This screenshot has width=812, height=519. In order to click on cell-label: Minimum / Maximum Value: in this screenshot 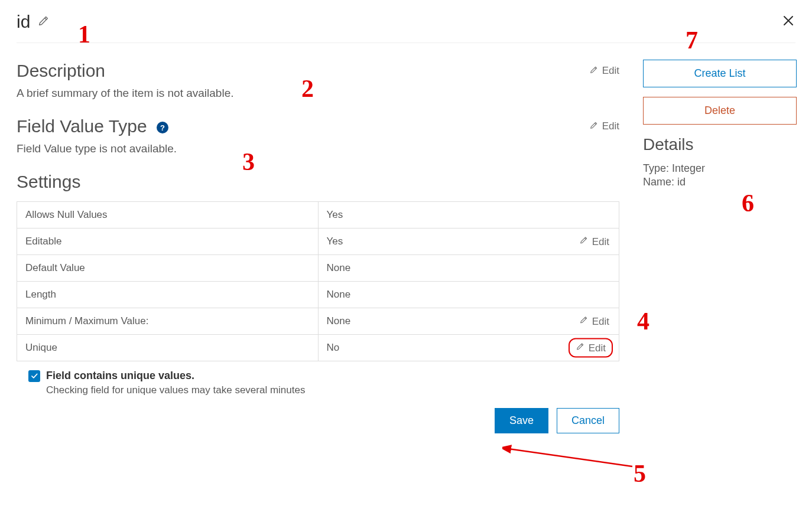, I will do `click(168, 321)`.